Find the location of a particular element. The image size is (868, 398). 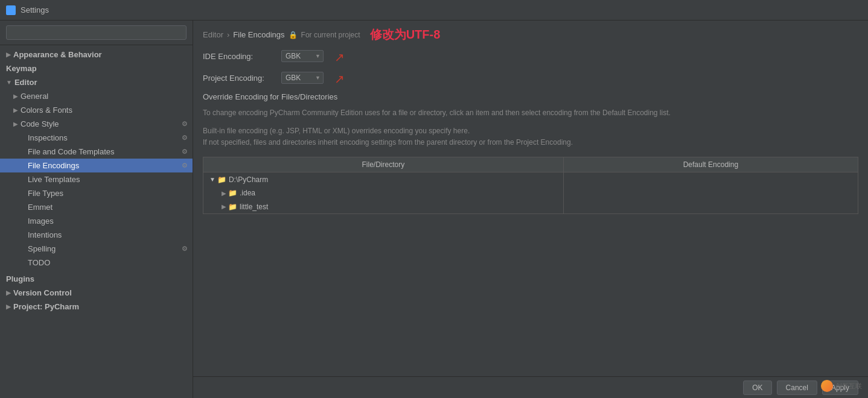

watermark: 创新互联 is located at coordinates (841, 386).